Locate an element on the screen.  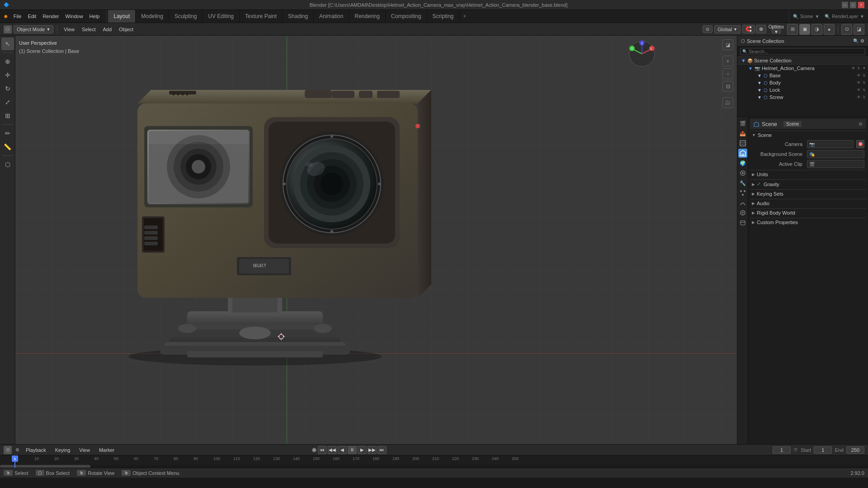
jump-to-start: ⏮ is located at coordinates (322, 450).